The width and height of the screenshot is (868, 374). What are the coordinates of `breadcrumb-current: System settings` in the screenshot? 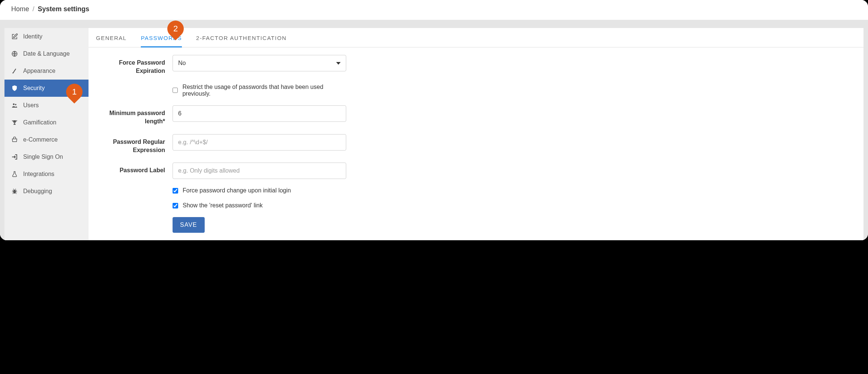 It's located at (63, 9).